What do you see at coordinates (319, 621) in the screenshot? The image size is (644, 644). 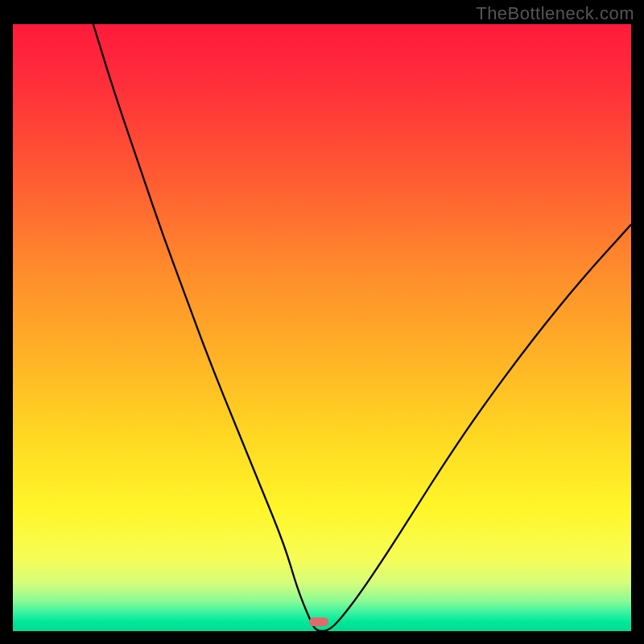 I see `optimal-marker` at bounding box center [319, 621].